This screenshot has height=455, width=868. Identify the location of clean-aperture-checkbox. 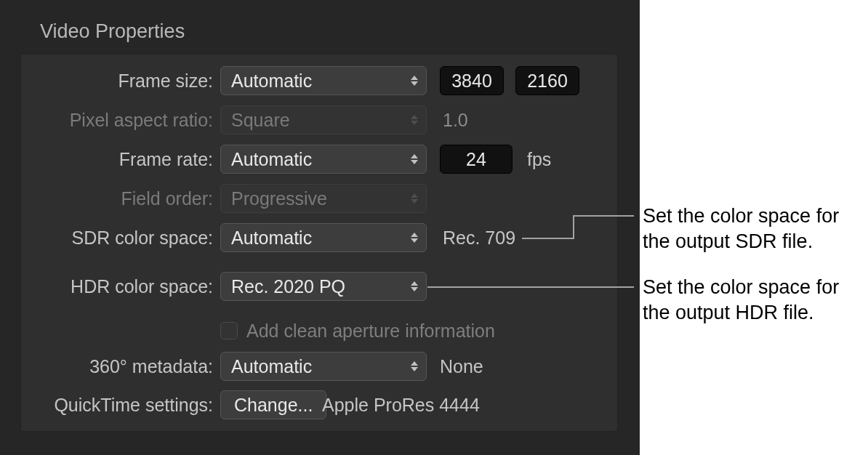
(229, 331).